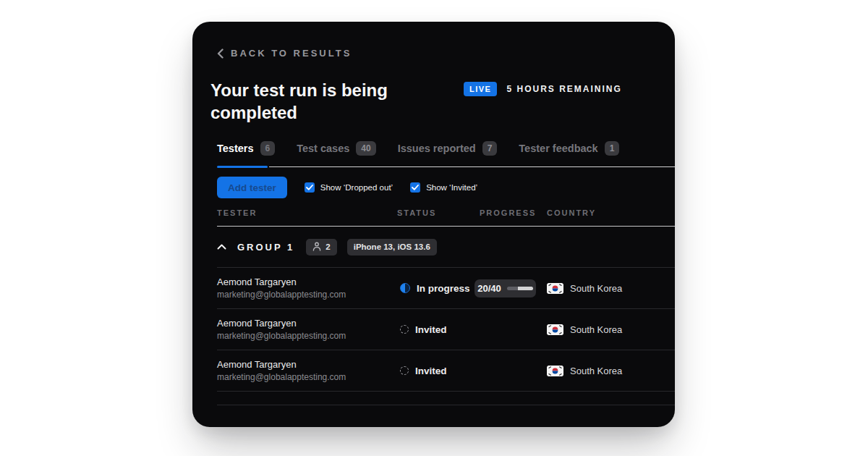 The height and width of the screenshot is (456, 868). Describe the element at coordinates (405, 288) in the screenshot. I see `half-filled-circle-icon` at that location.